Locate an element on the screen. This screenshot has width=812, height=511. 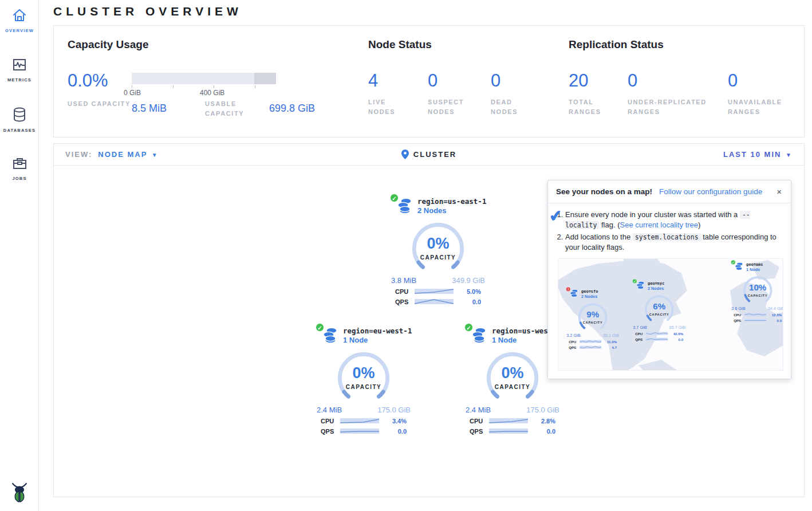
sidebar-item-jobs: JOBS is located at coordinates (19, 164).